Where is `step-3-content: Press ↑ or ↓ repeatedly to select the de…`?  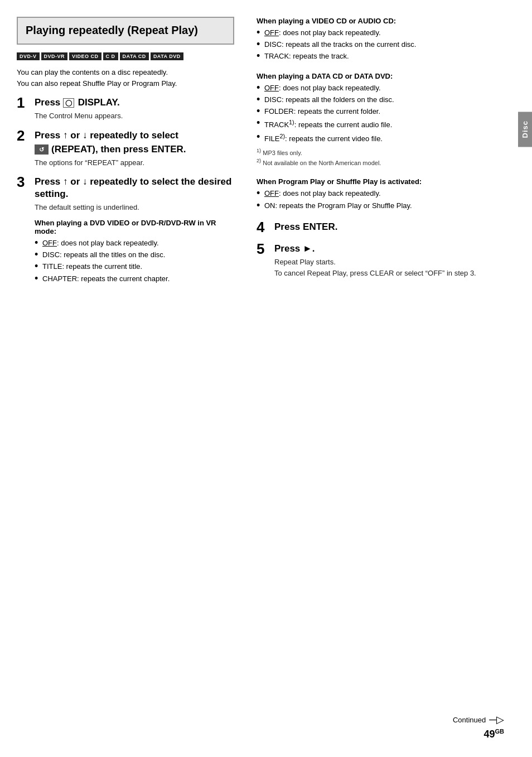
step-3-content: Press ↑ or ↓ repeatedly to select the de… is located at coordinates (134, 234).